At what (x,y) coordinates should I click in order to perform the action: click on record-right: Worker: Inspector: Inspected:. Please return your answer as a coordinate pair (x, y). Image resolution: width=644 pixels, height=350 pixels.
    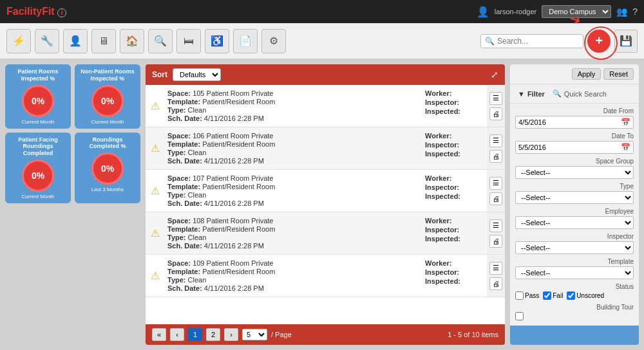
    Looking at the image, I should click on (455, 190).